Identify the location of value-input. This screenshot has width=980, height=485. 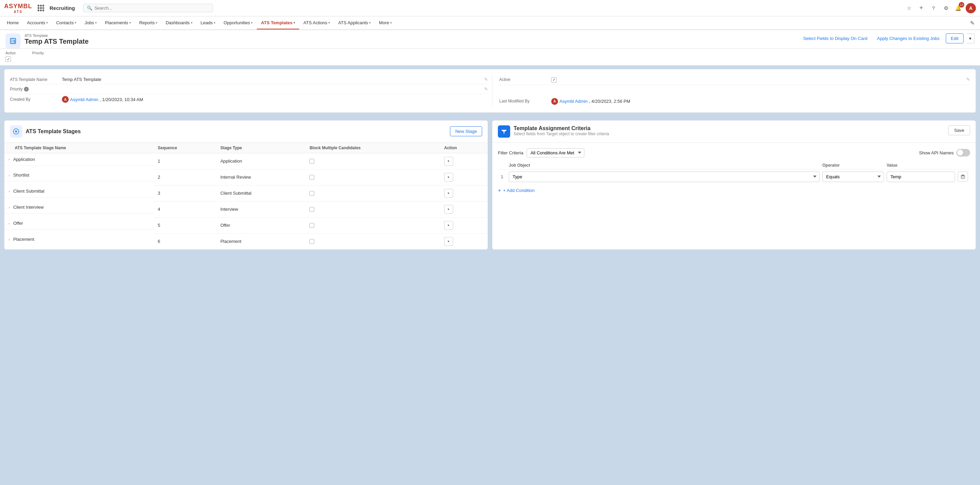
(921, 177).